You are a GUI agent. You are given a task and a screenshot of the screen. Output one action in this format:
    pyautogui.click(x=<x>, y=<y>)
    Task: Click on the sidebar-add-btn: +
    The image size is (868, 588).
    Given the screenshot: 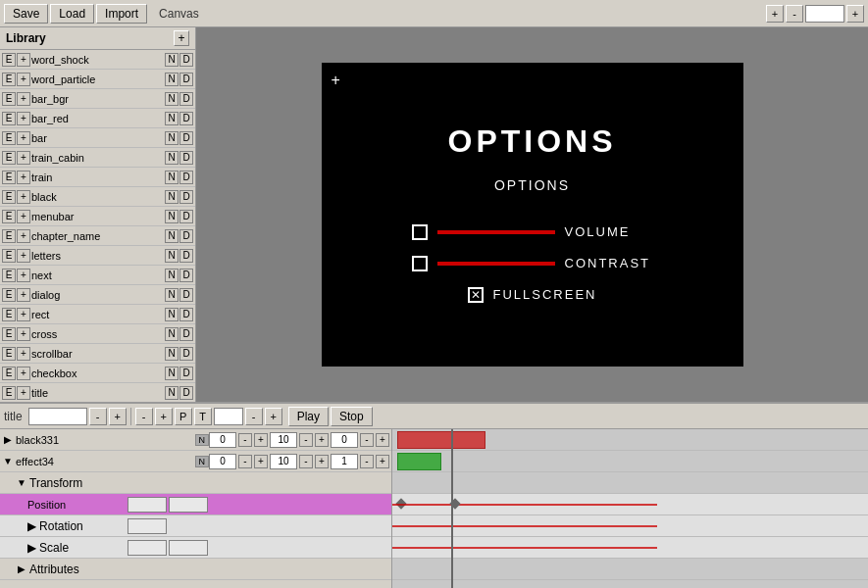 What is the action you would take?
    pyautogui.click(x=181, y=38)
    